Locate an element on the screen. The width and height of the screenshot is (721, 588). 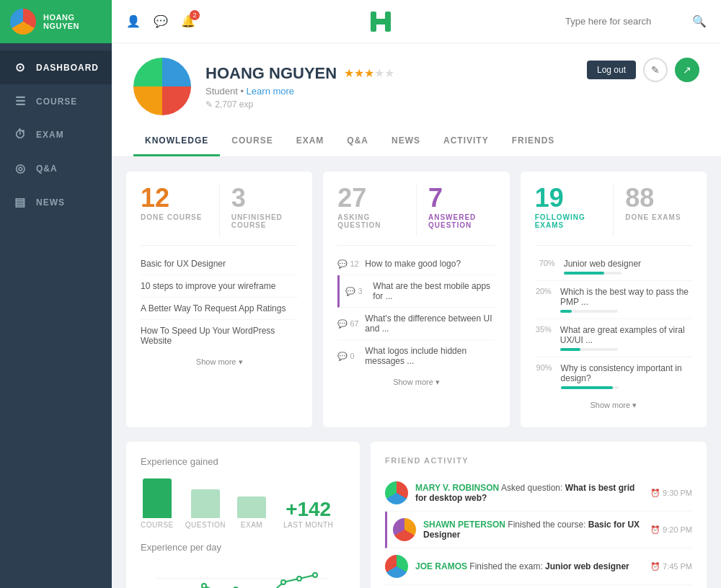
sidebar-username: HOANG NGUYEN is located at coordinates (72, 22).